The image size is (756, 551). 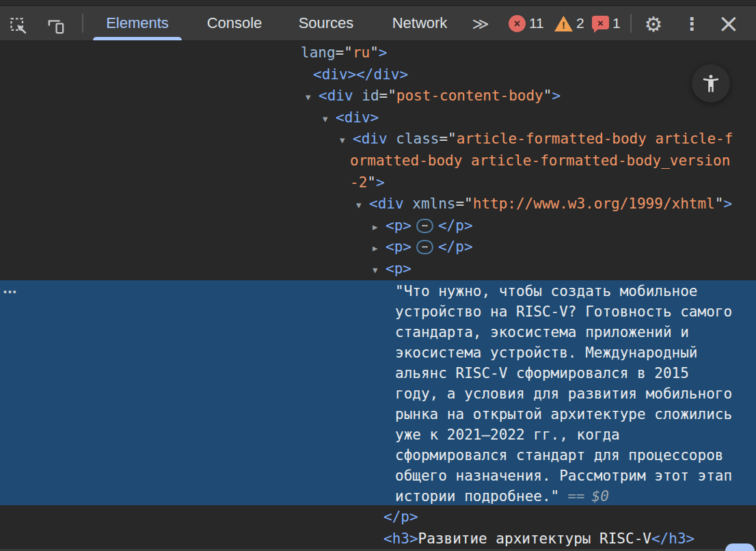 I want to click on text-token: "Что нужно, чтобы создать мобильное, so click(x=547, y=291).